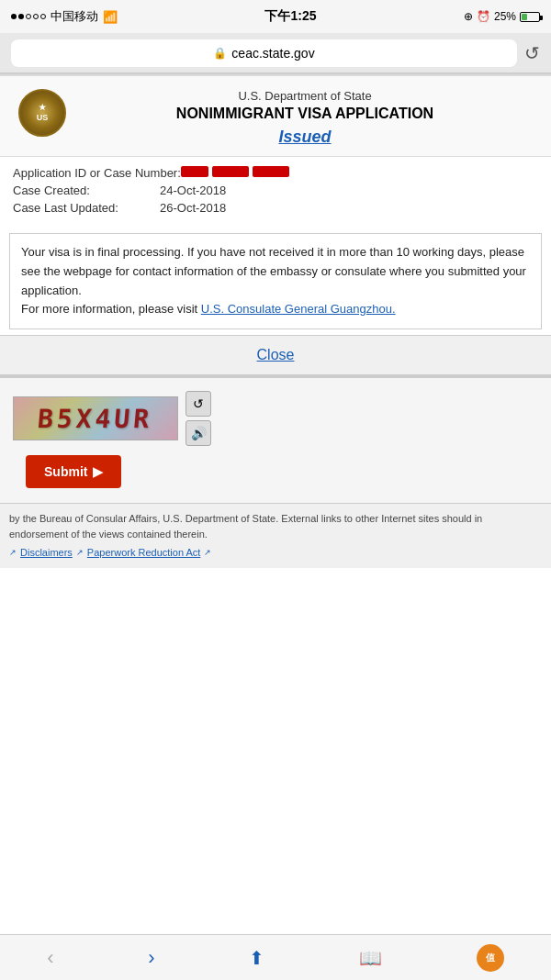 The width and height of the screenshot is (551, 980). I want to click on message-box: Your visa is in final processing. If you…, so click(276, 281).